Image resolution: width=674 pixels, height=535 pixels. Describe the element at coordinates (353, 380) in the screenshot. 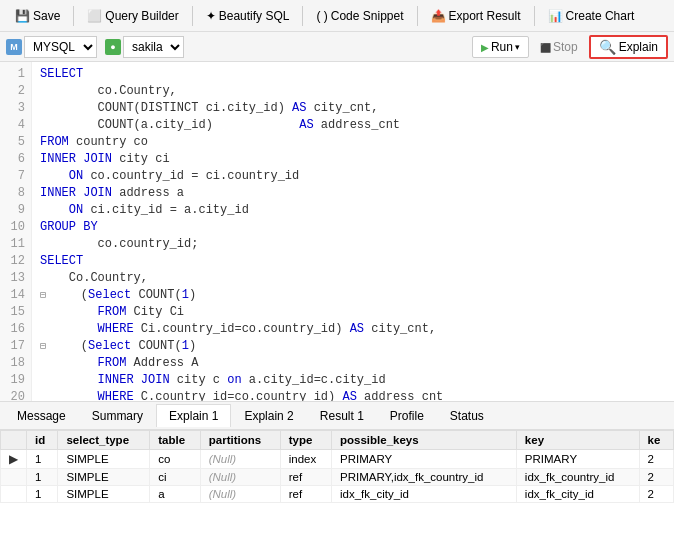

I see `code-line: INNER JOIN city c on a.city_id=c.city_id` at that location.